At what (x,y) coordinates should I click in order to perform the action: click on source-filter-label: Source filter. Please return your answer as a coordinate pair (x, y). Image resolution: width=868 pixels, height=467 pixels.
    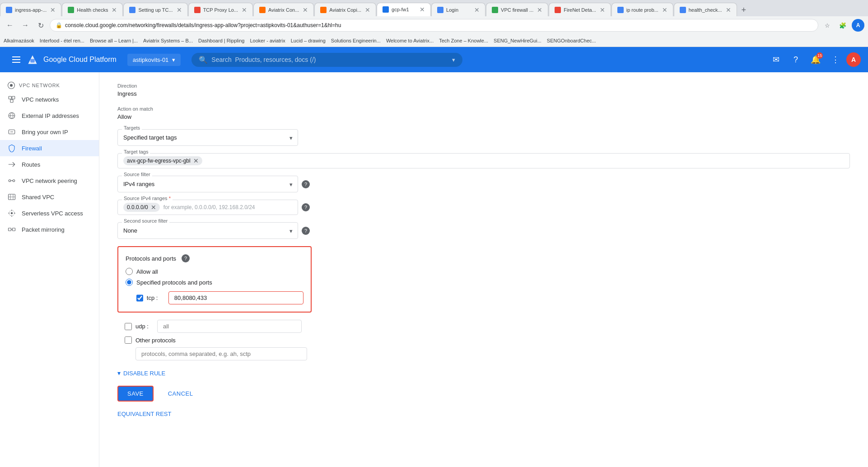
    Looking at the image, I should click on (137, 174).